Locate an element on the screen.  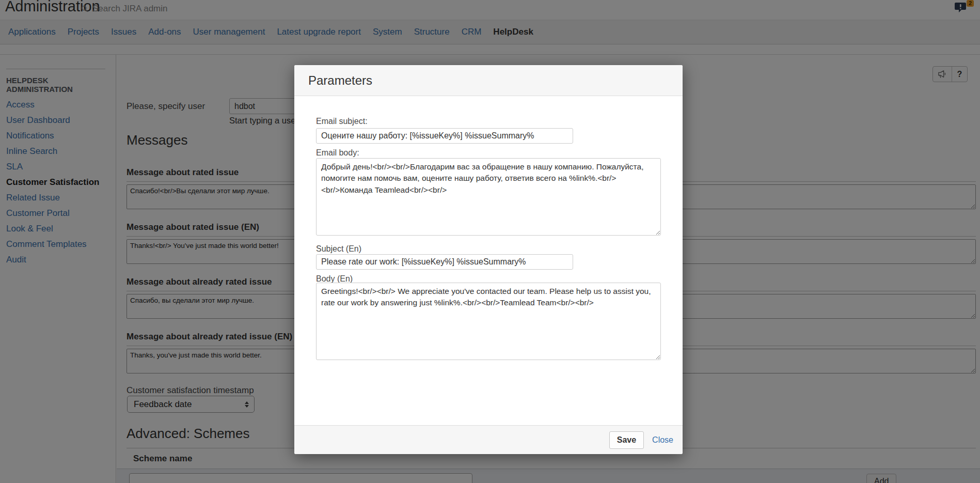
body-en-textarea: Greetings!<br/><br/> We appreciate you'v… is located at coordinates (488, 321).